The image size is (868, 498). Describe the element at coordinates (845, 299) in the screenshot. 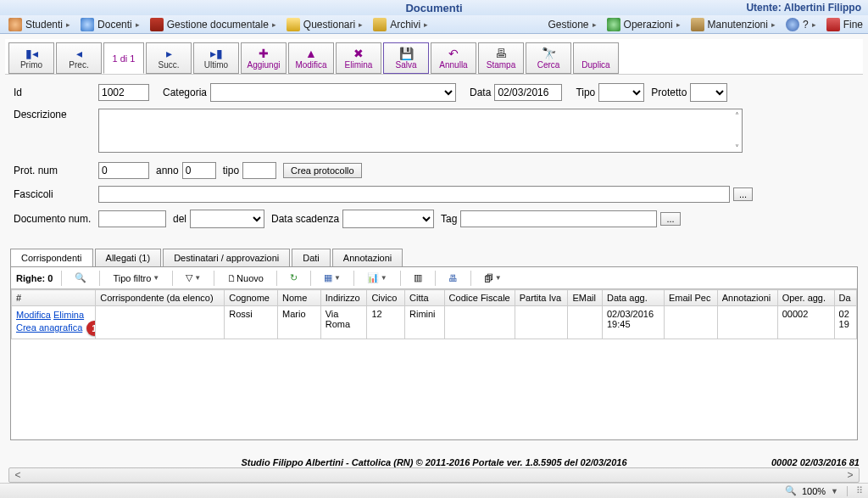

I see `col-da: Da` at that location.